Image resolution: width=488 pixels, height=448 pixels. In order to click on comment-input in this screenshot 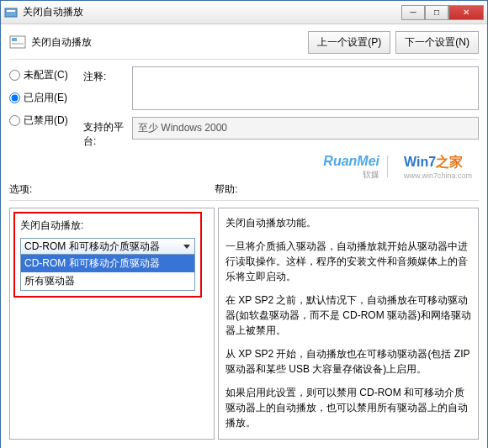, I will do `click(305, 88)`.